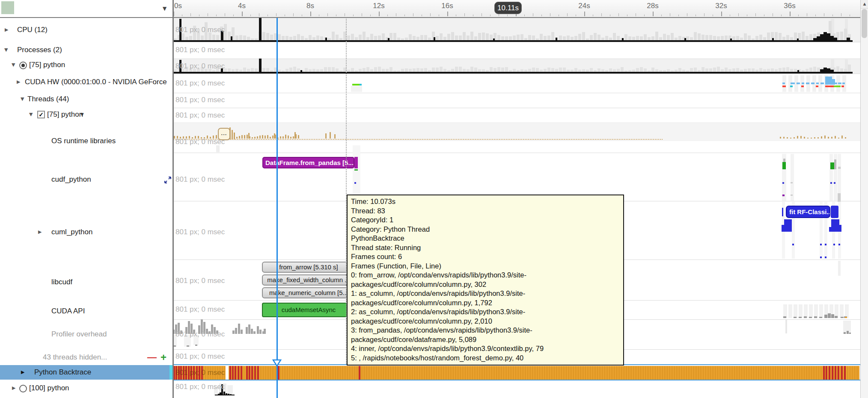 The width and height of the screenshot is (868, 398). Describe the element at coordinates (309, 280) in the screenshot. I see `event-bar-make-fixed-width-column: make_fixed_width_column ...` at that location.